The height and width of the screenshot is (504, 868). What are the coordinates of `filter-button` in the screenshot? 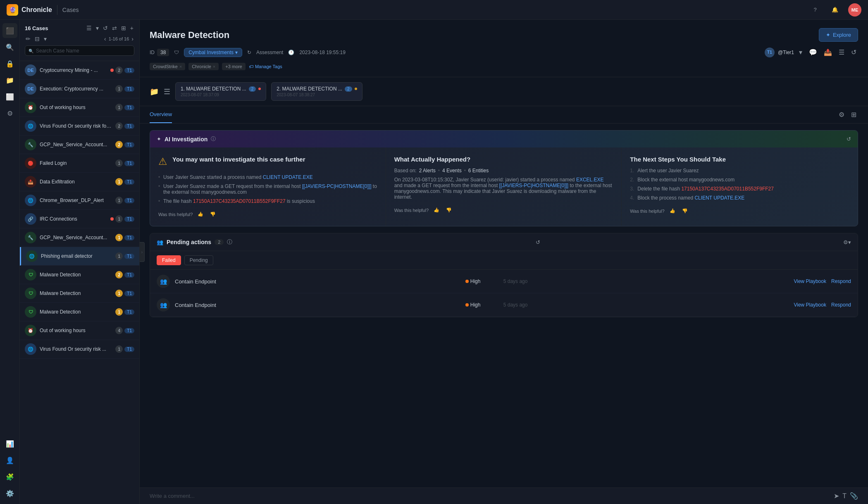 It's located at (37, 39).